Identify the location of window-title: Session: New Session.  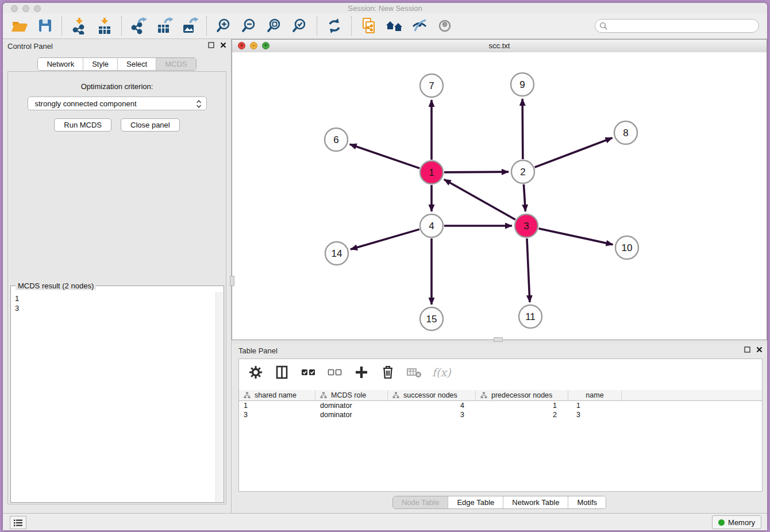
(385, 8).